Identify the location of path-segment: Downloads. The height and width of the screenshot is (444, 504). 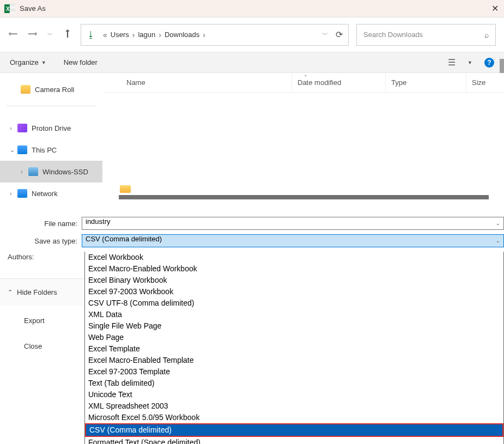
(182, 35).